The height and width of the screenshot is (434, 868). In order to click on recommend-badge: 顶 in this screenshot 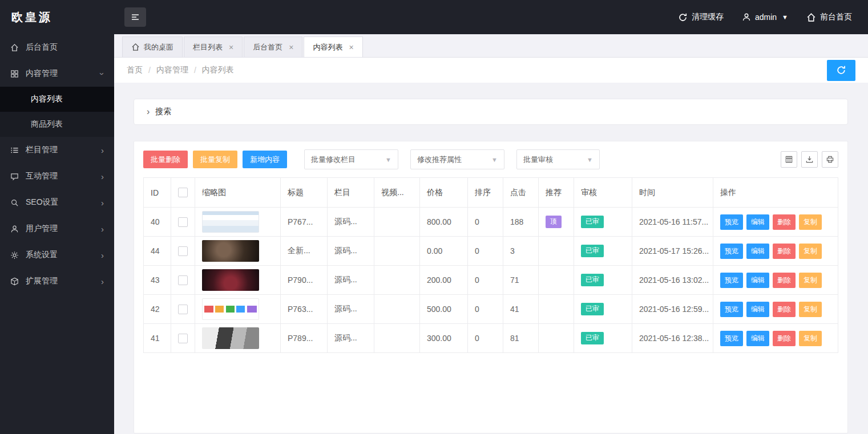, I will do `click(554, 222)`.